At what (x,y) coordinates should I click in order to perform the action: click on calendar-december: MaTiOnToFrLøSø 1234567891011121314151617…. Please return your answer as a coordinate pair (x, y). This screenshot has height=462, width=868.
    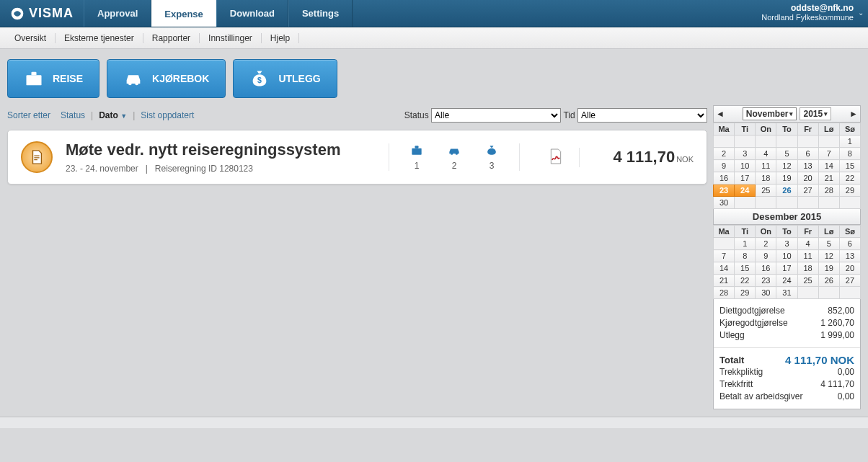
    Looking at the image, I should click on (787, 262).